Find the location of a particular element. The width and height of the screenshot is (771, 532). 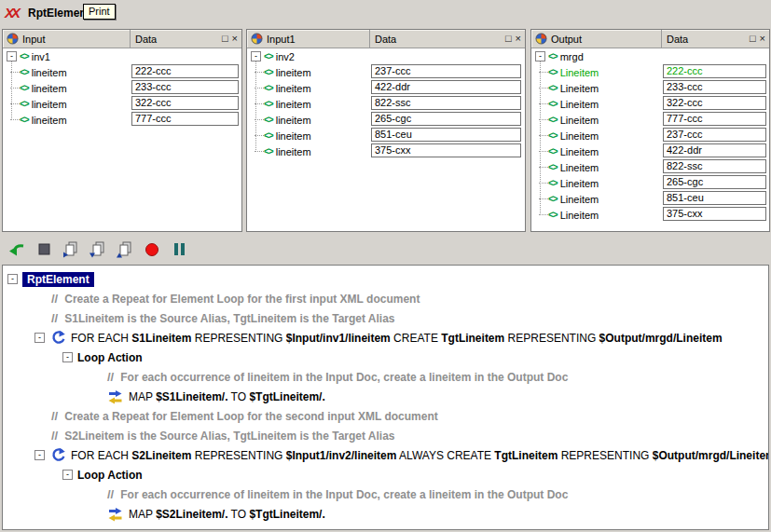

step-out-icon is located at coordinates (125, 249).